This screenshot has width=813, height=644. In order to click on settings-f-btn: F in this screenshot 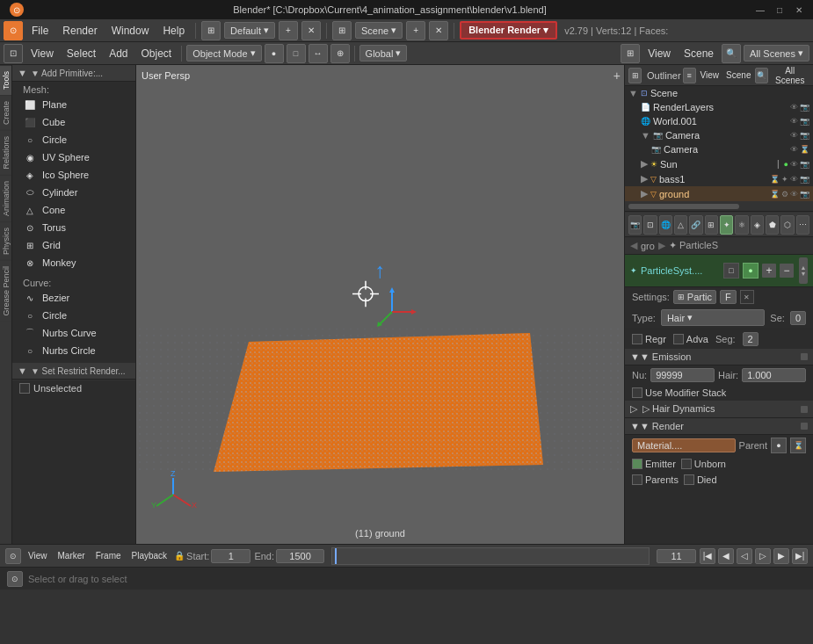, I will do `click(728, 297)`.